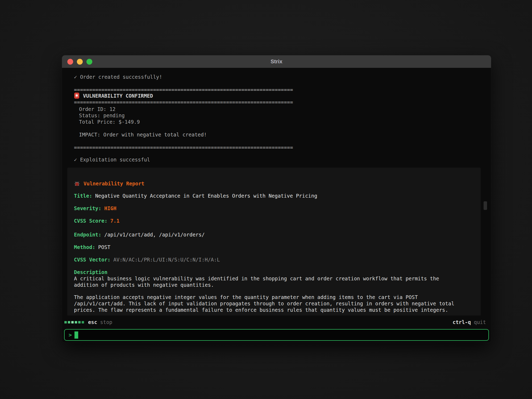 The height and width of the screenshot is (399, 532). I want to click on report-field-title: Title:Negative Quantity Acceptance in Ca…, so click(274, 196).